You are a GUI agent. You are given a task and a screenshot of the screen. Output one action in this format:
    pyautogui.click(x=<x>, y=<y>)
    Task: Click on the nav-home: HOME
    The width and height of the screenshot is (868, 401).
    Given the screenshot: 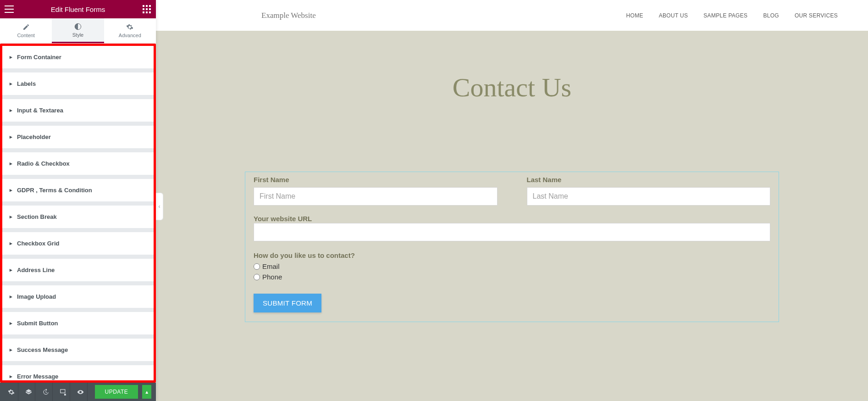 What is the action you would take?
    pyautogui.click(x=635, y=16)
    